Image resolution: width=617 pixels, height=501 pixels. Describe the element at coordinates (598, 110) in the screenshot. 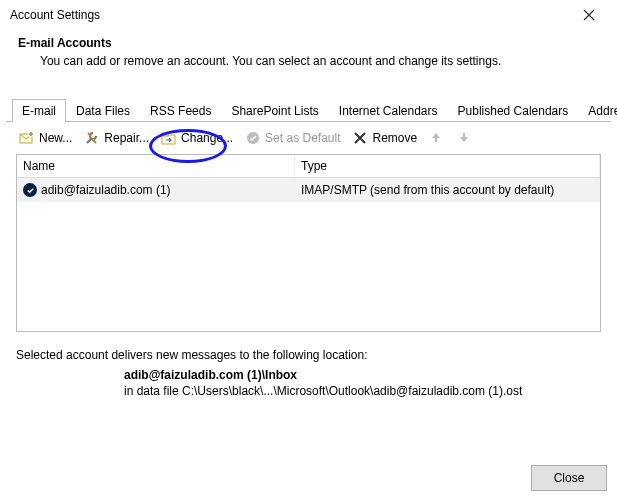

I see `tab-address-books: Address Books` at that location.